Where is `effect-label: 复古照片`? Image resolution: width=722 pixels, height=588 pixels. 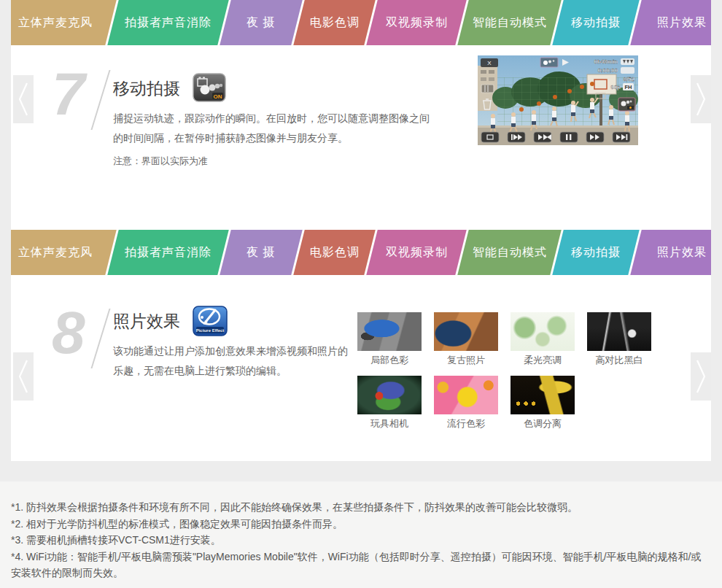 effect-label: 复古照片 is located at coordinates (466, 360).